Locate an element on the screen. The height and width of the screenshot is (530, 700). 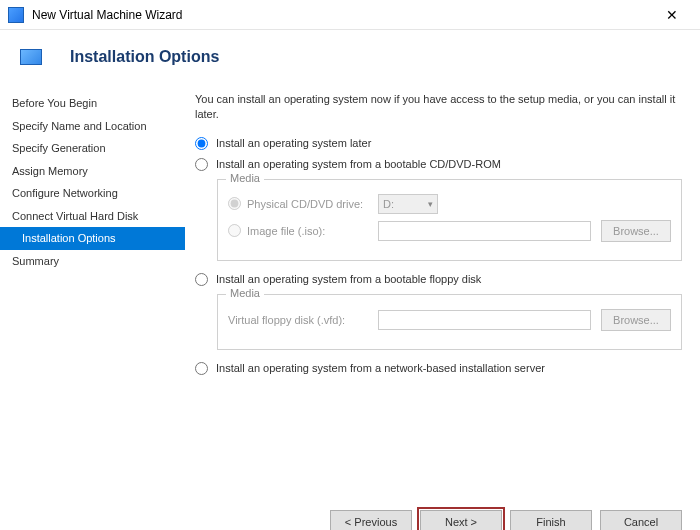
radio-install-floppy is located at coordinates (202, 280).